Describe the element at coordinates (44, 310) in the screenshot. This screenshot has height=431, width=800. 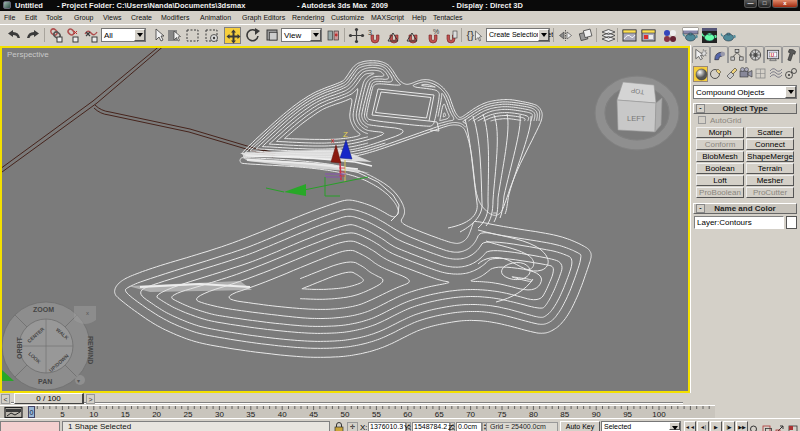
I see `svg-text: ZOOM` at that location.